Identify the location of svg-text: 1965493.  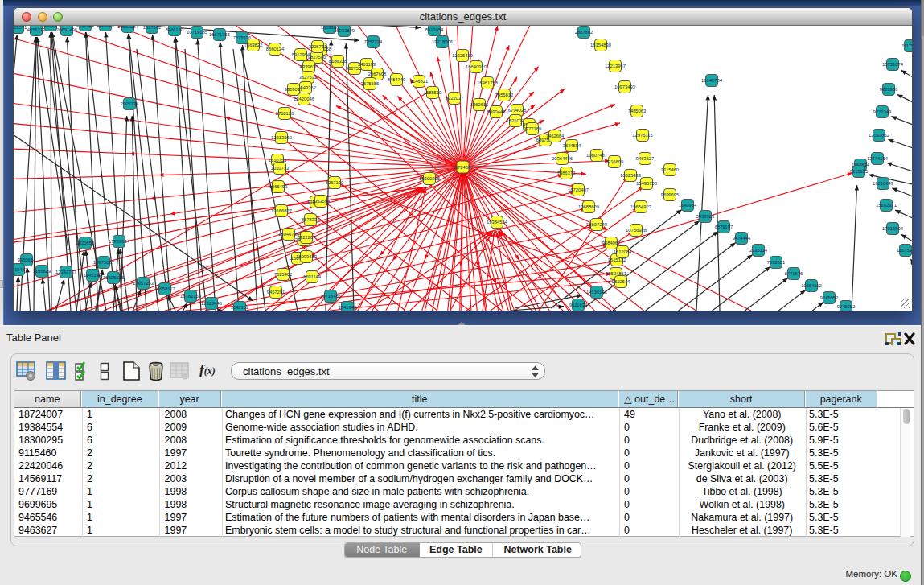
(278, 187).